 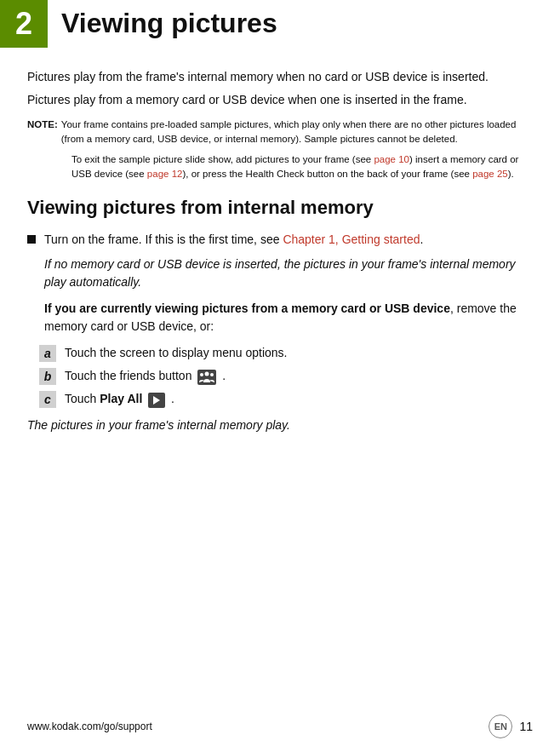 What do you see at coordinates (500, 726) in the screenshot?
I see `en-badge: EN` at bounding box center [500, 726].